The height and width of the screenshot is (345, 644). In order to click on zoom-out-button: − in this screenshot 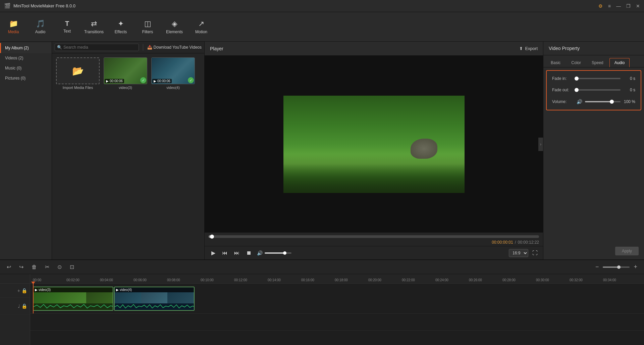, I will do `click(597, 267)`.